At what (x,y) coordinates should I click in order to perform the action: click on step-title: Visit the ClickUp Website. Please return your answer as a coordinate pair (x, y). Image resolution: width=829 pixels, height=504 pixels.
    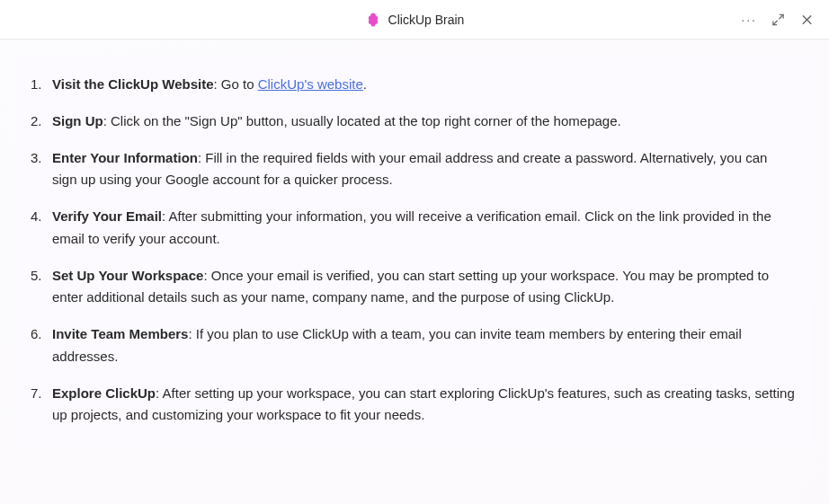
    Looking at the image, I should click on (133, 84).